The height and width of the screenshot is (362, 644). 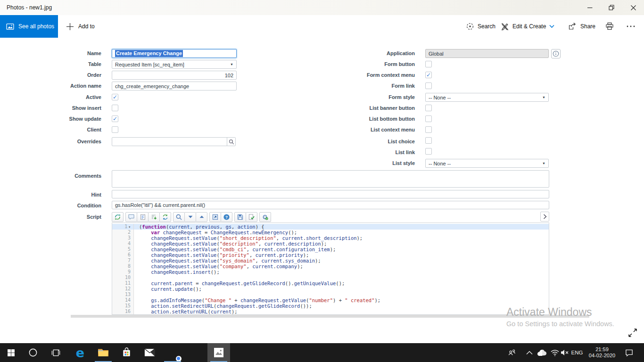 I want to click on code-line: 6 changeRequest.setValue("priority", cur…, so click(x=330, y=255).